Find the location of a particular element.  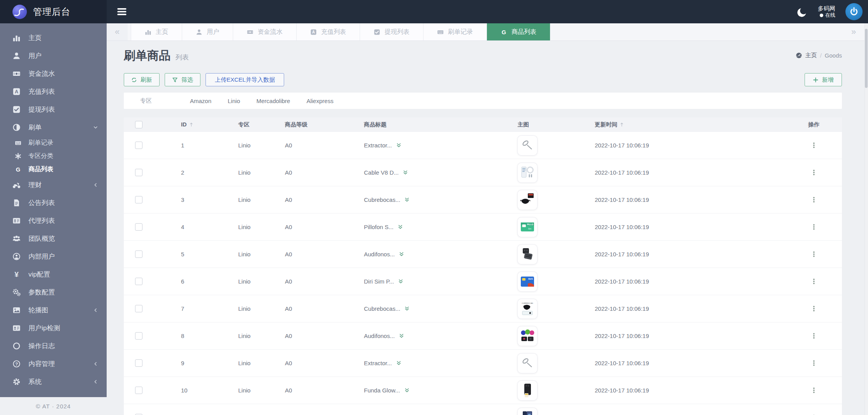

sidebar-item-recharge-list: A充值列表 is located at coordinates (53, 91).